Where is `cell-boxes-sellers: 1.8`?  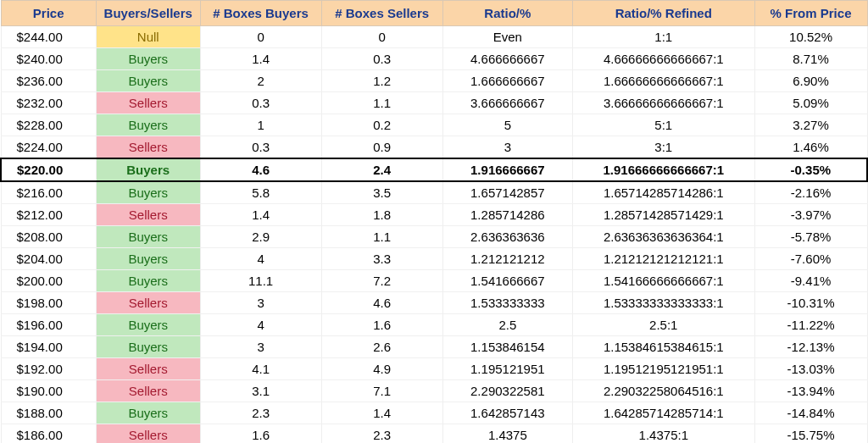
cell-boxes-sellers: 1.8 is located at coordinates (381, 215).